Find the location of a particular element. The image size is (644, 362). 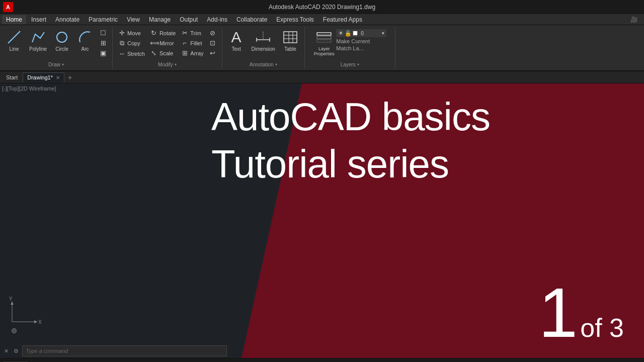

tab-add-button: + is located at coordinates (70, 77).